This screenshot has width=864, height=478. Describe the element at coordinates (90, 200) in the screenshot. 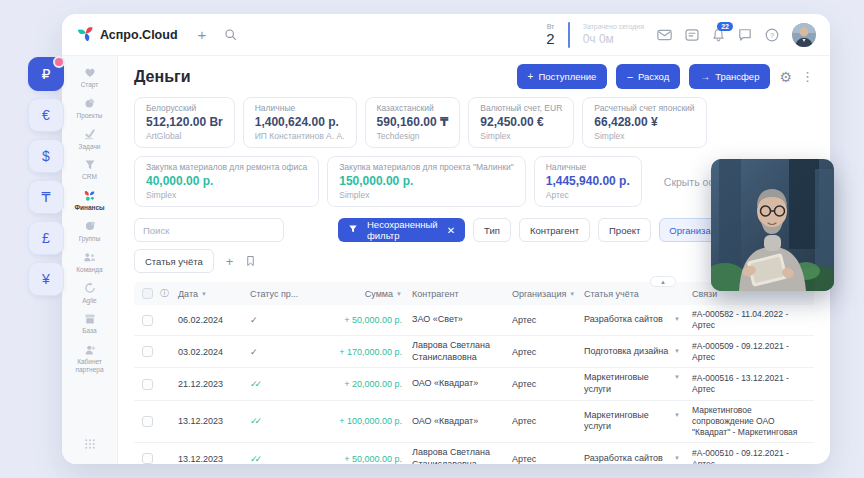

I see `sidebar-item-finance: Финансы` at that location.